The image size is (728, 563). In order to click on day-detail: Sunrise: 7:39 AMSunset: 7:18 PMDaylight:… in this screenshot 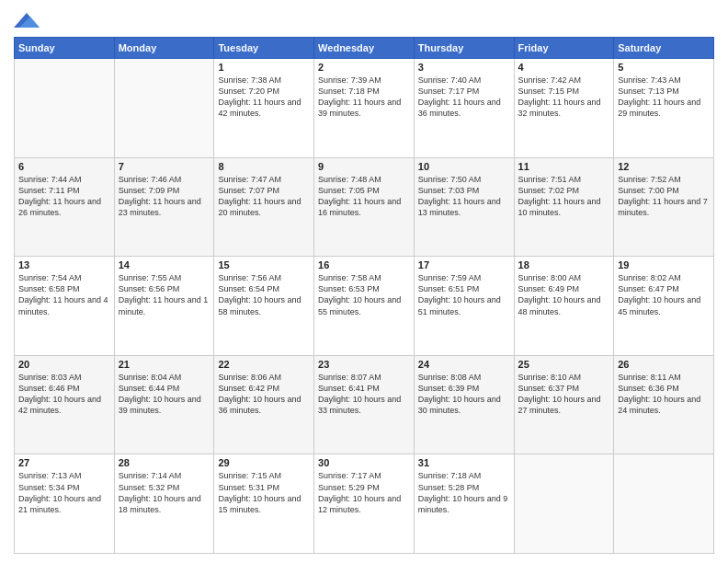, I will do `click(364, 98)`.